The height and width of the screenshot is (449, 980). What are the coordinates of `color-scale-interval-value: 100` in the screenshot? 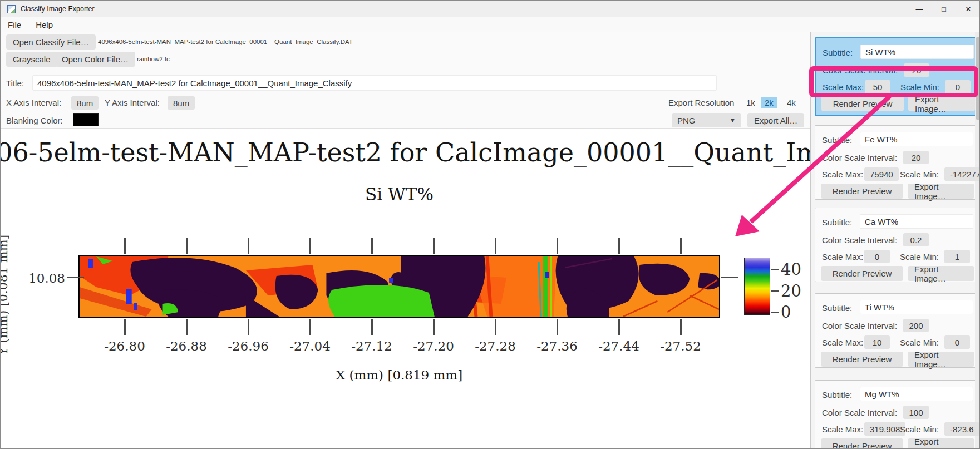 It's located at (916, 412).